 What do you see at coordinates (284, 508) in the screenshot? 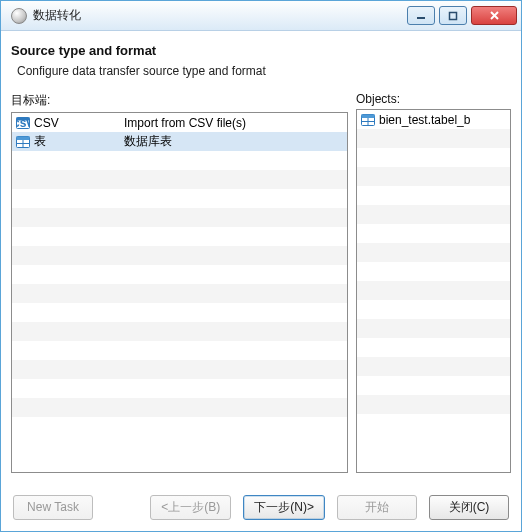
I see `next-button: 下一步(N)>` at bounding box center [284, 508].